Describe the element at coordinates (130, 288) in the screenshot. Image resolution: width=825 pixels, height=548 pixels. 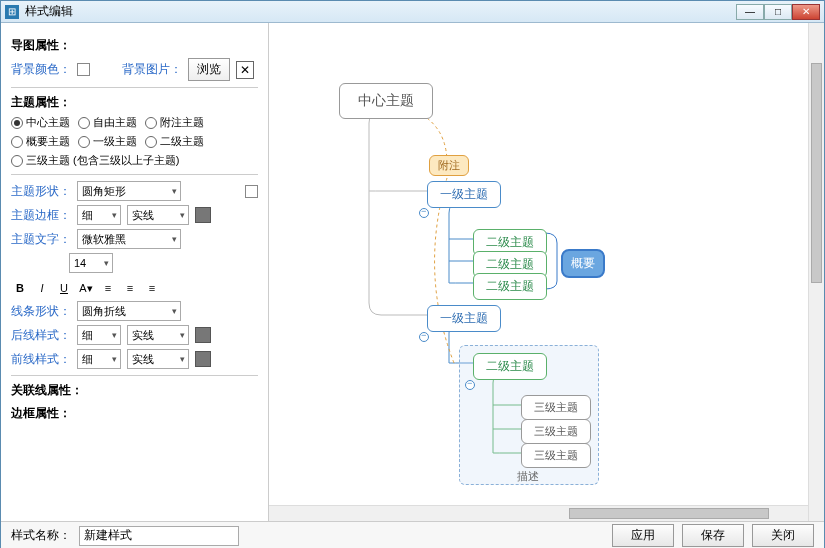
I see `align-center-button: ≡` at that location.